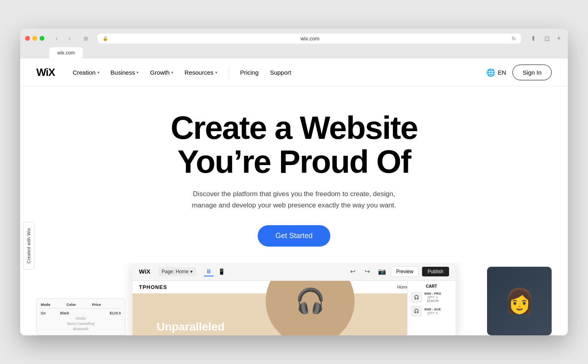  I want to click on tab-title: wix.com, so click(66, 53).